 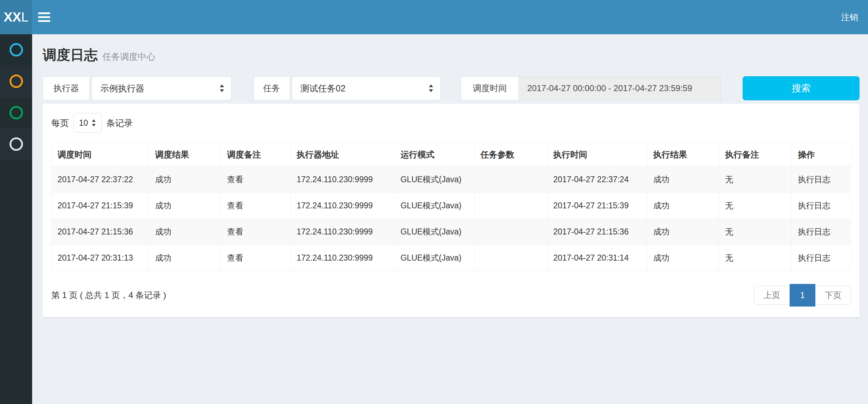 I want to click on logo-text-bold: XX, so click(x=13, y=17).